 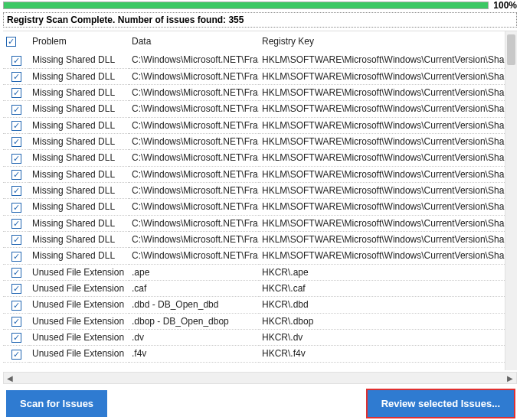 What do you see at coordinates (381, 337) in the screenshot?
I see `cell-key: HKCR\.dv` at bounding box center [381, 337].